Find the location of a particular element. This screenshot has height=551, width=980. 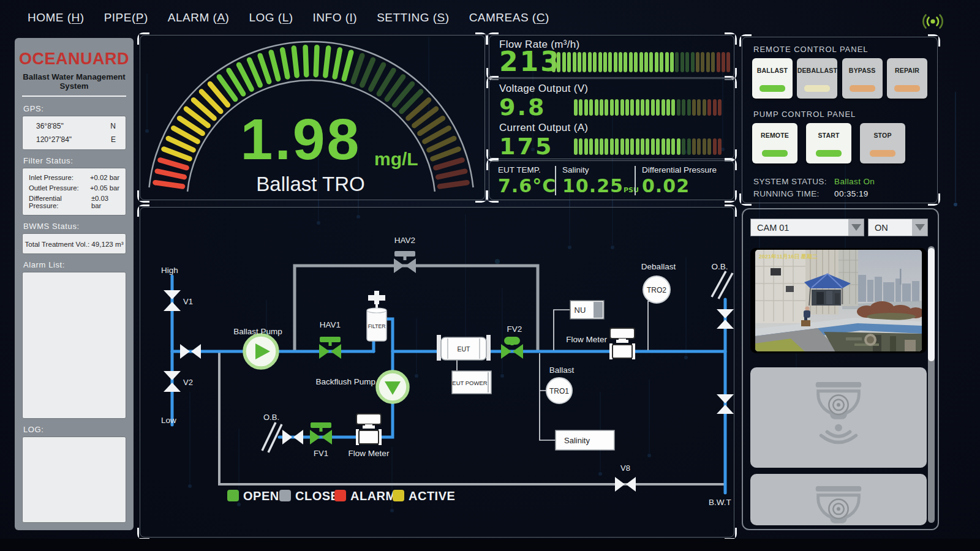

camera-panel: CAM 01 ON is located at coordinates (840, 369).